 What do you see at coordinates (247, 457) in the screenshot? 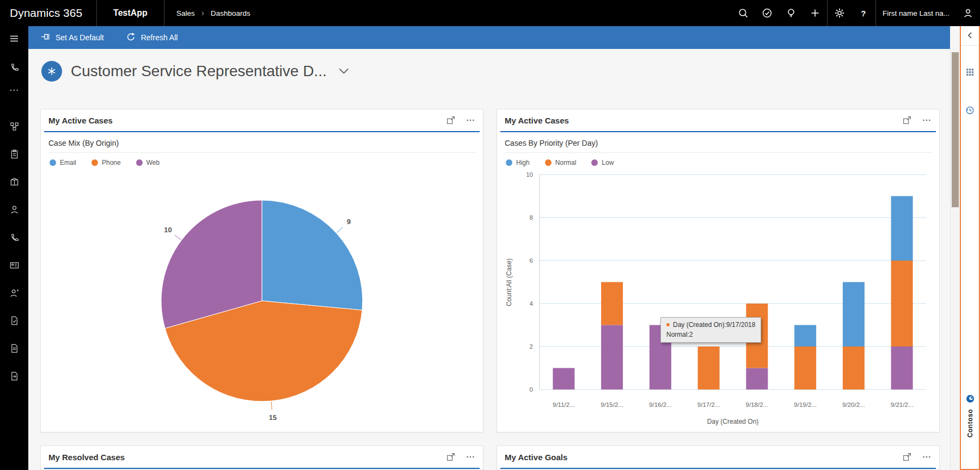
I see `tile-title: My Resolved Cases` at bounding box center [247, 457].